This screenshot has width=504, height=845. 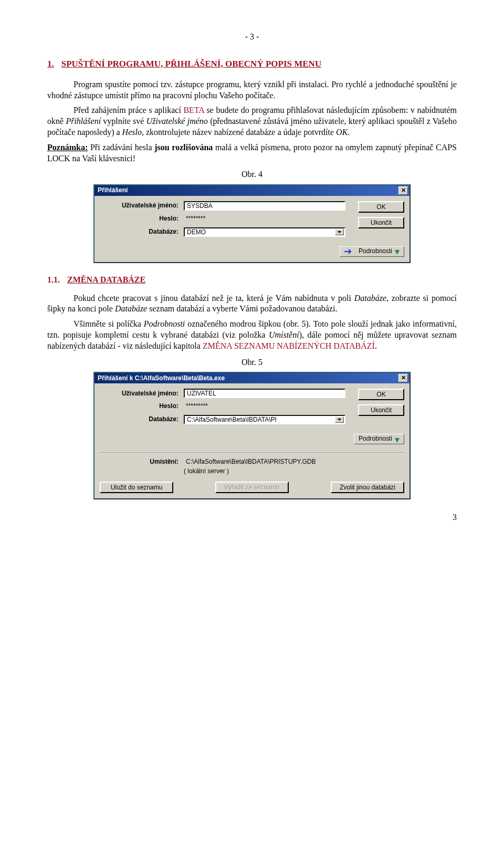 I want to click on choose-other-db-button: Zvolit jinou databázi, so click(x=368, y=487).